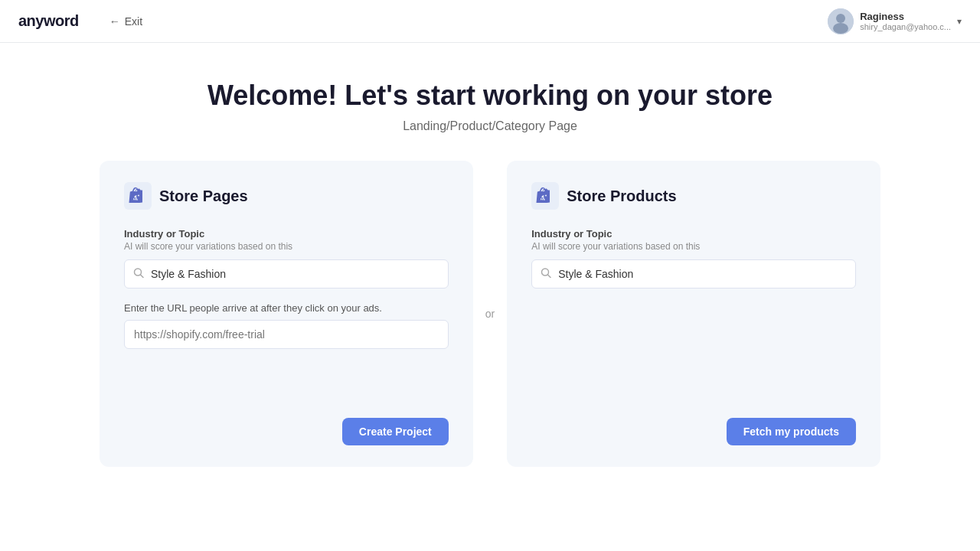 The width and height of the screenshot is (980, 551). Describe the element at coordinates (286, 308) in the screenshot. I see `store-pages-url-label: Enter the URL people arrive at after the…` at that location.